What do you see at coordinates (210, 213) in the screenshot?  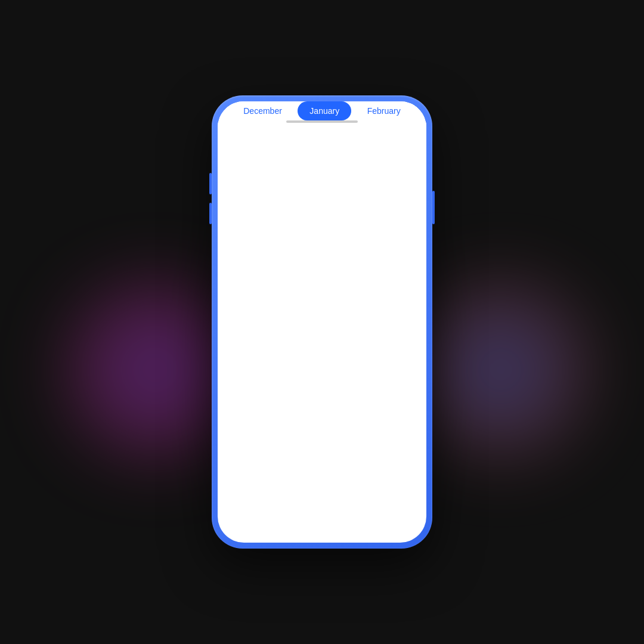 I see `volume-down-button` at bounding box center [210, 213].